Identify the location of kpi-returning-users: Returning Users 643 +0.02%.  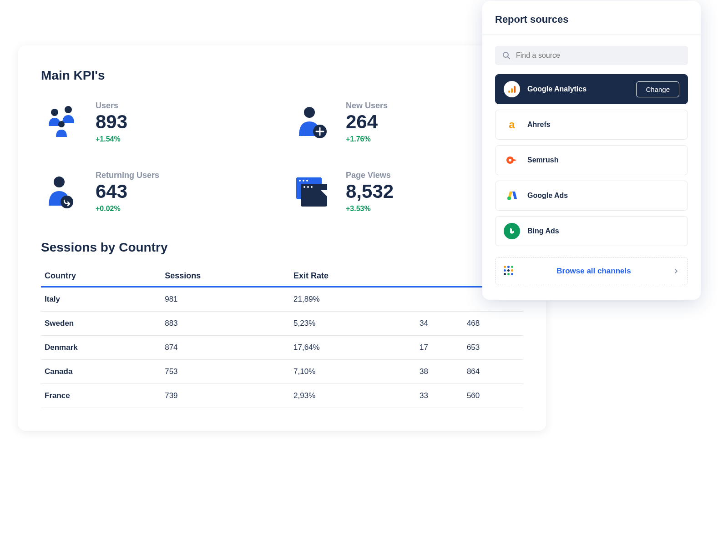
(157, 192).